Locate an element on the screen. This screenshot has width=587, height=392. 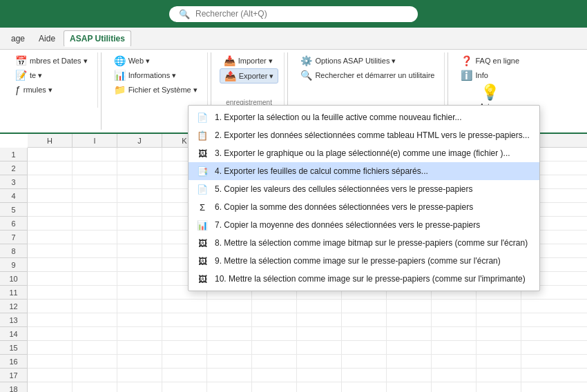
search-box: 🔍 is located at coordinates (294, 14).